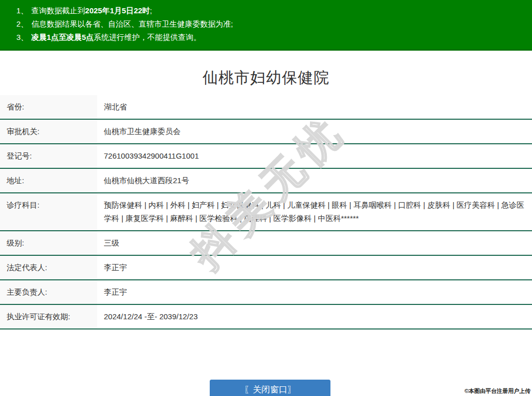  What do you see at coordinates (49, 181) in the screenshot?
I see `row-label: 地址:` at bounding box center [49, 181].